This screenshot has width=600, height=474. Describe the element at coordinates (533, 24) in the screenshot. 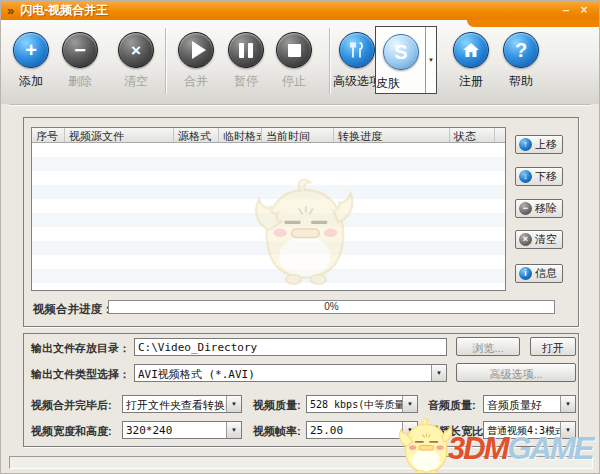

I see `titlebar-skin-tab` at that location.